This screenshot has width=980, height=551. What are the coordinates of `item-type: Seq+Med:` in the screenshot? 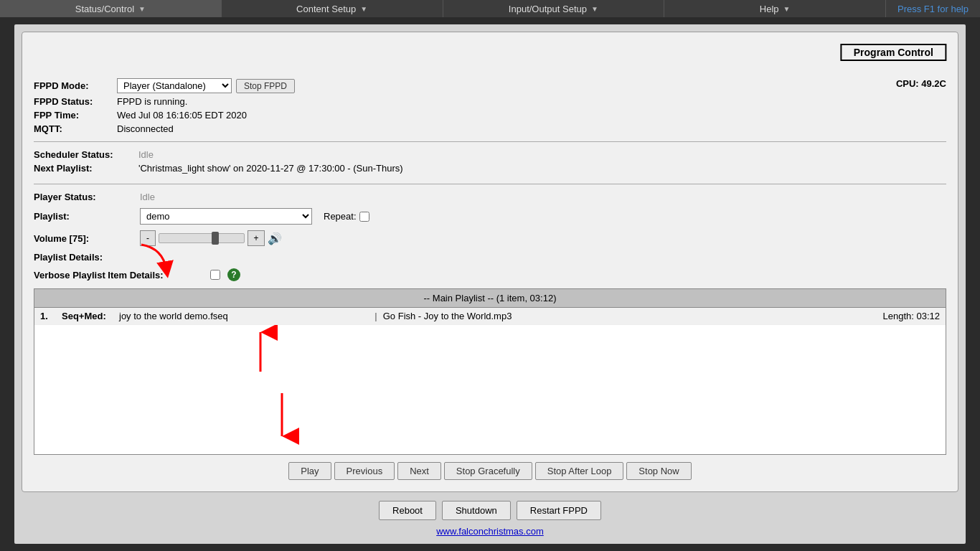 It's located at (90, 316).